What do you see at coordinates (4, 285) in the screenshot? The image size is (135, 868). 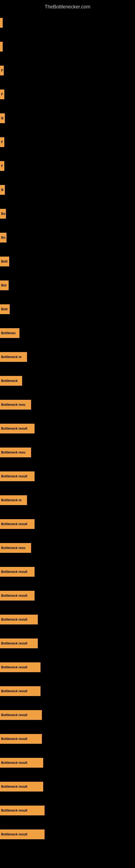 I see `bar: Bot` at bounding box center [4, 285].